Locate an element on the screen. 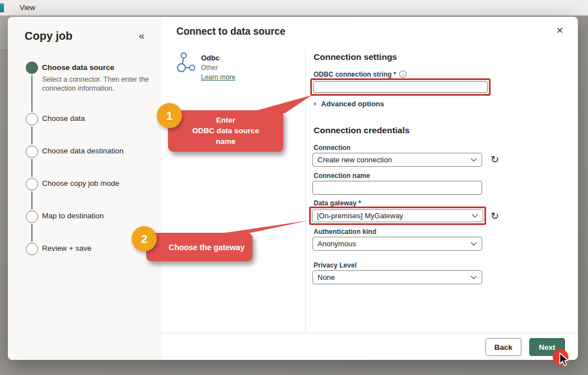  close-icon: ✕ is located at coordinates (560, 30).